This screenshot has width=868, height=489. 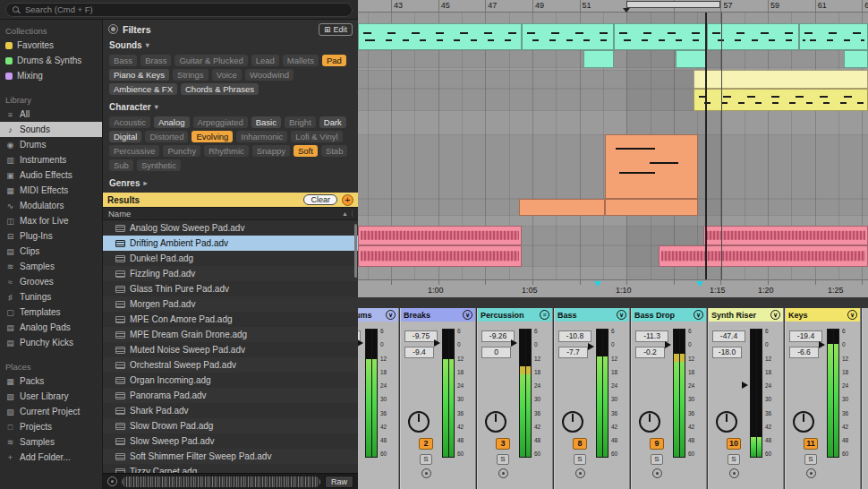 I want to click on sidebar-item-mixing: Mixing, so click(x=51, y=75).